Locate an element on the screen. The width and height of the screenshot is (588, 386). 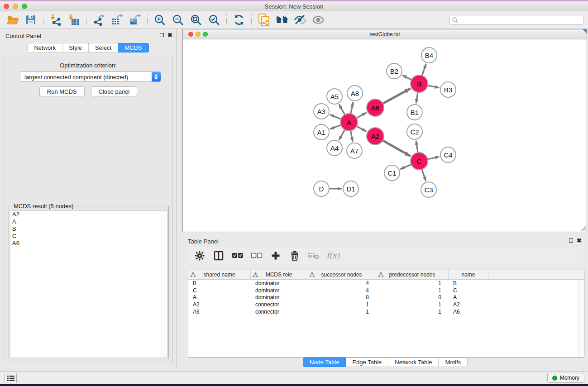
zoom-fit-icon is located at coordinates (196, 20).